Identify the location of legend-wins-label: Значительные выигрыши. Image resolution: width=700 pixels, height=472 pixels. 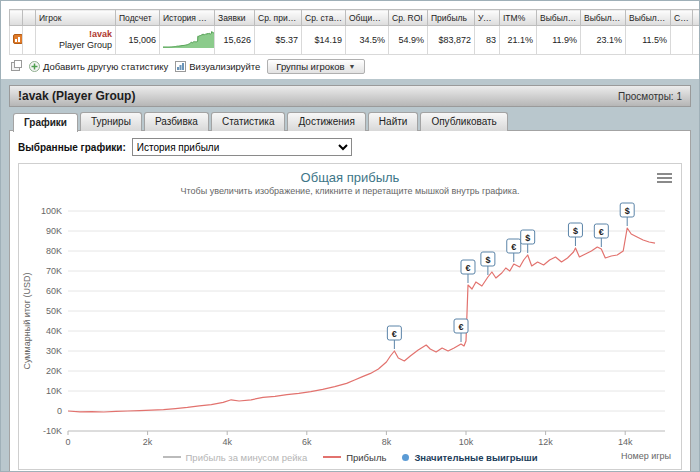
(476, 458).